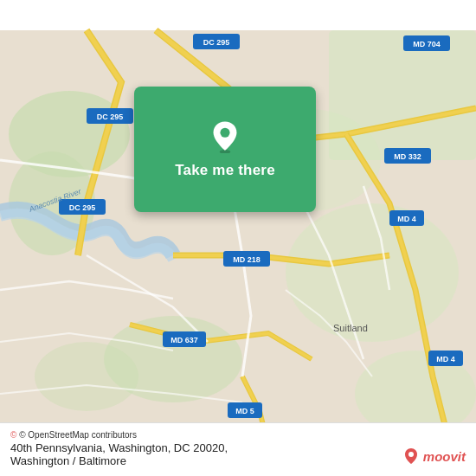  What do you see at coordinates (408, 157) in the screenshot?
I see `svg-text: MD 332` at bounding box center [408, 157].